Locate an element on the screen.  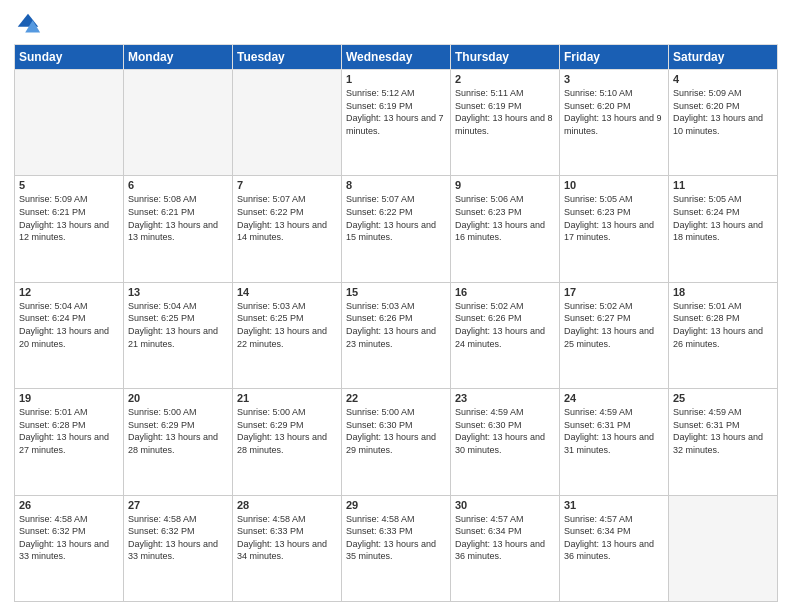
day-info: Sunrise: 4:59 AMSunset: 6:30 PMDaylight:… is located at coordinates (505, 431).